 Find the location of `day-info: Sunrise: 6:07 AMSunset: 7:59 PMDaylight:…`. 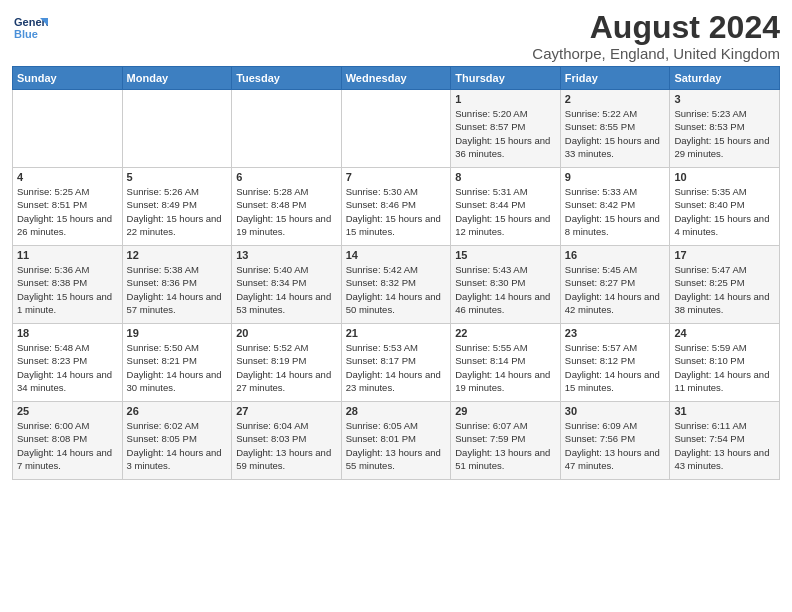

day-info: Sunrise: 6:07 AMSunset: 7:59 PMDaylight:… is located at coordinates (502, 446).